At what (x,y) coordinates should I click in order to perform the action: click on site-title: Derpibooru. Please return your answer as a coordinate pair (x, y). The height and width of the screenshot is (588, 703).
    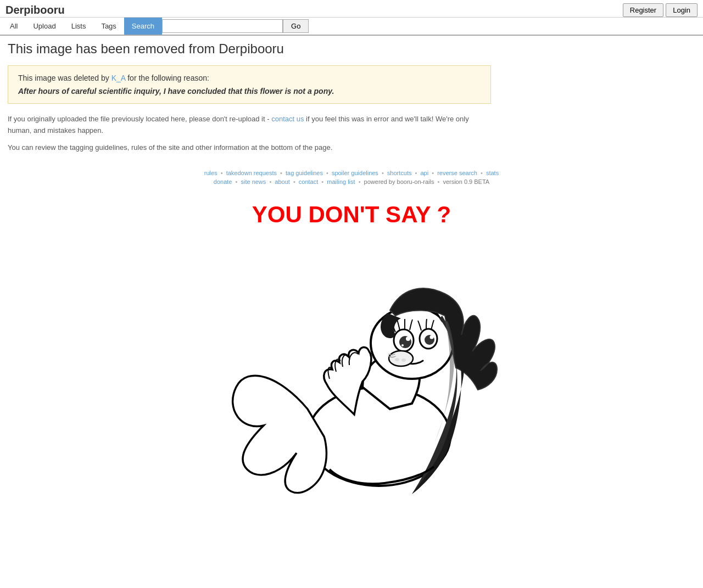
    Looking at the image, I should click on (35, 10).